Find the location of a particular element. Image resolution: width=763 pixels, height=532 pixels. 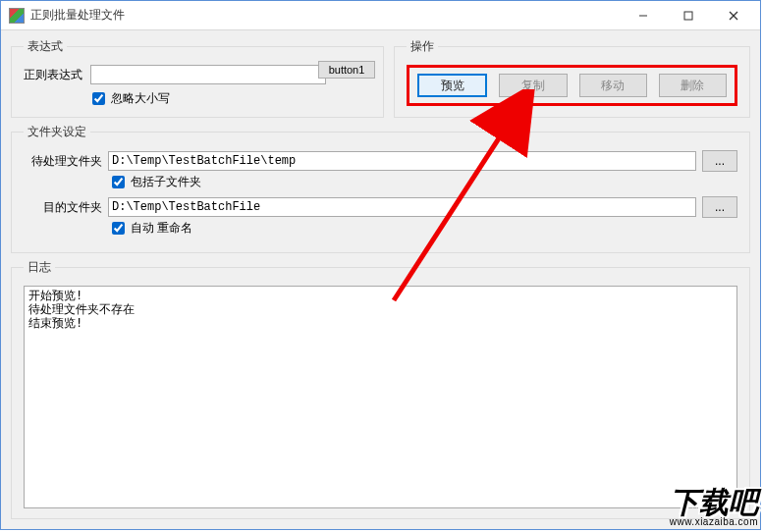

operations-group: 操作 预览 复制 移动 删除 is located at coordinates (572, 79).